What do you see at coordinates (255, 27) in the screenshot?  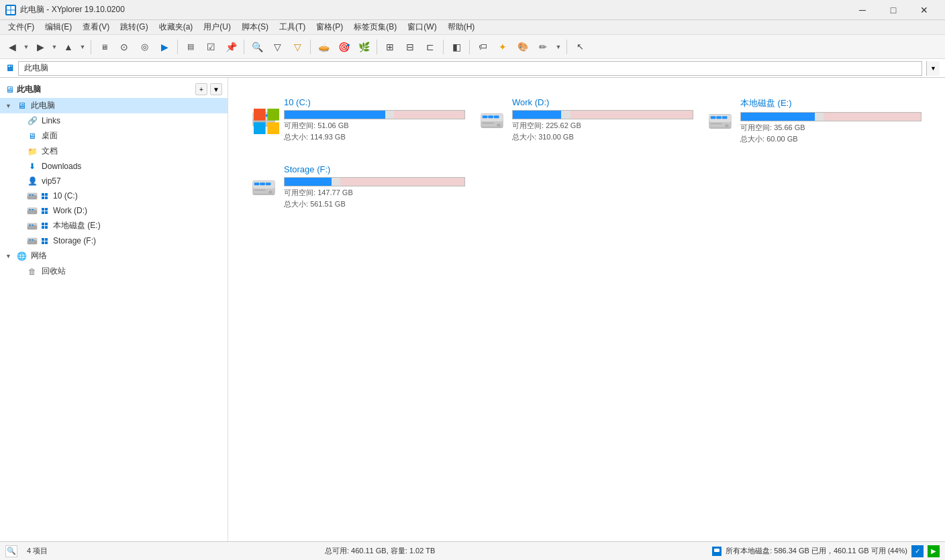 I see `menu-item: 脚本(S)` at bounding box center [255, 27].